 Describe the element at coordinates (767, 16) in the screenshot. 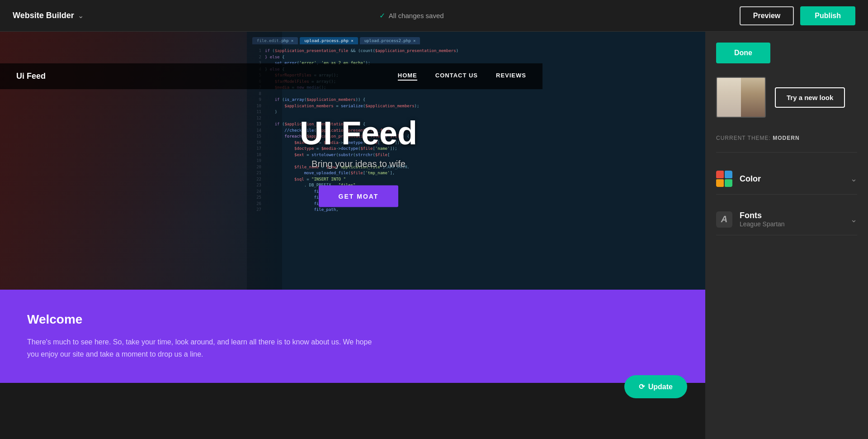

I see `preview-button: Preview` at that location.